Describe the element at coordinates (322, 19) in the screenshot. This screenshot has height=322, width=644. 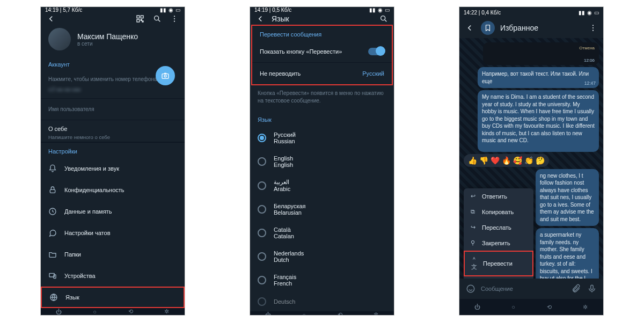
I see `page-title: Язык` at that location.